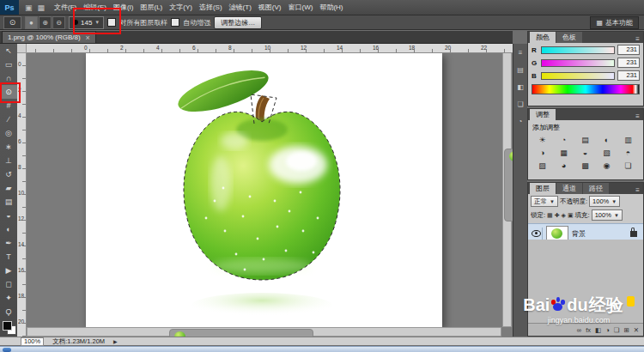 This screenshot has width=644, height=352. I want to click on tab-adjustments: 调整, so click(543, 115).